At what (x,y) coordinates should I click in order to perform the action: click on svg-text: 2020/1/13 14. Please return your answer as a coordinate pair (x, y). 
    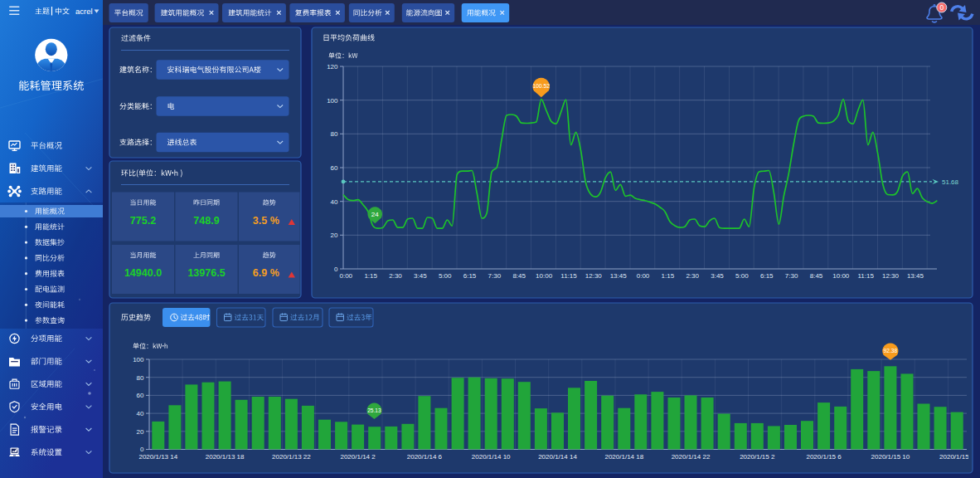
    Looking at the image, I should click on (158, 456).